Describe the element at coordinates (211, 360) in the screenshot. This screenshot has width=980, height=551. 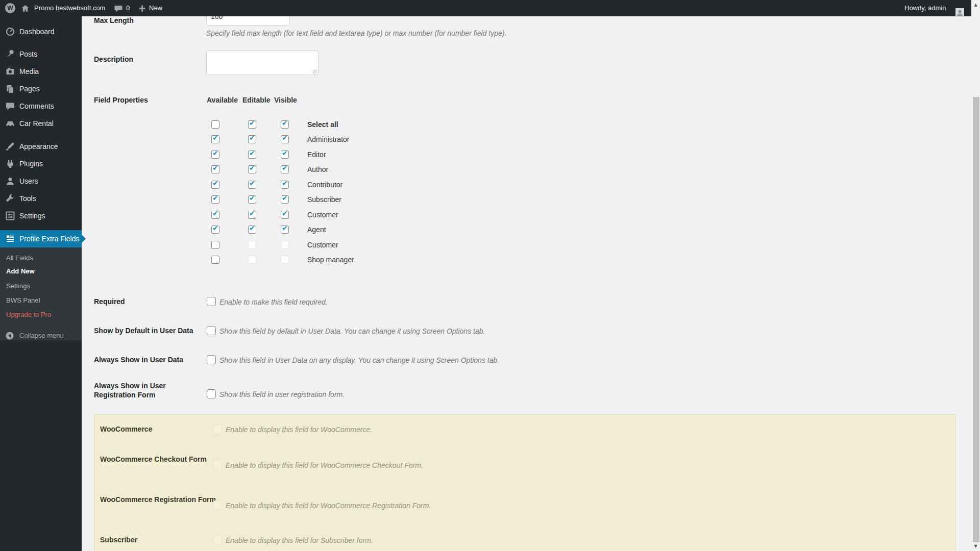
I see `always-show-user-data-checkbox` at that location.